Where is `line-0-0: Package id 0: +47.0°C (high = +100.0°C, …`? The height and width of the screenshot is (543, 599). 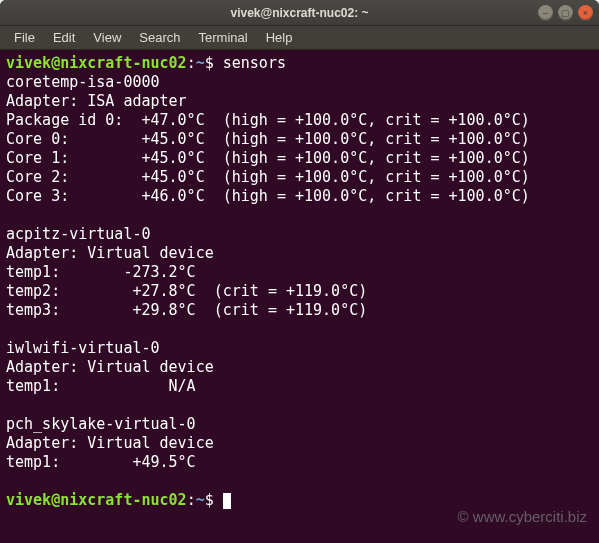
line-0-0: Package id 0: +47.0°C (high = +100.0°C, … is located at coordinates (268, 120).